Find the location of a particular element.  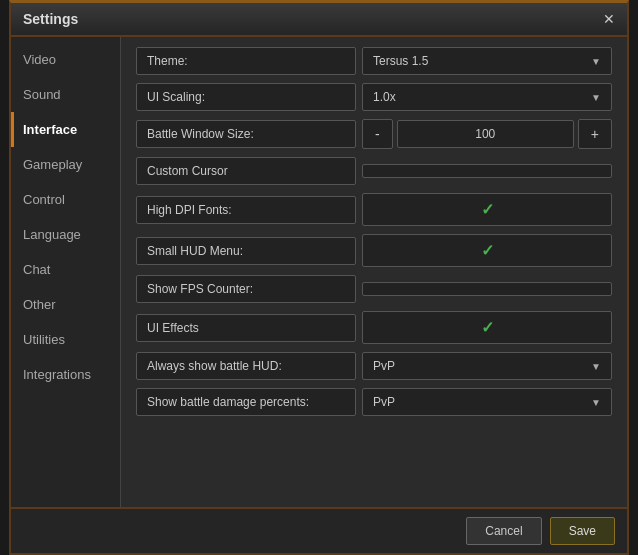

sidebar-item-other: Other is located at coordinates (66, 304).